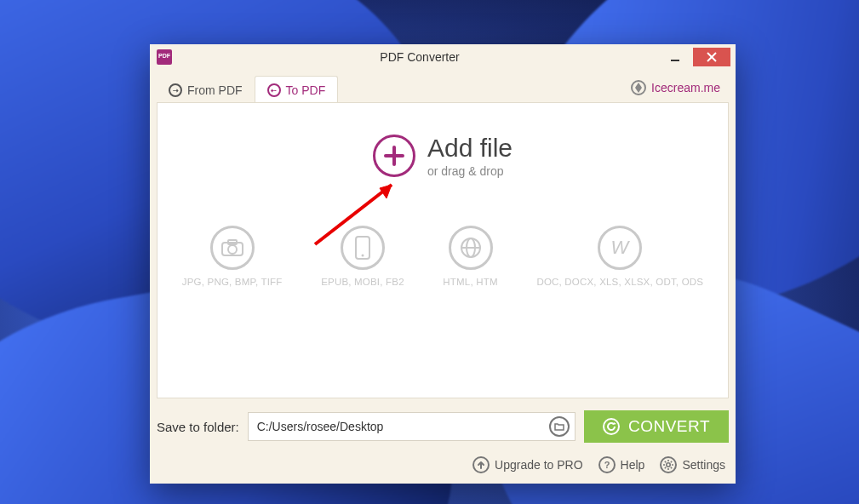 The height and width of the screenshot is (504, 859). Describe the element at coordinates (621, 247) in the screenshot. I see `svg-text: W` at that location.